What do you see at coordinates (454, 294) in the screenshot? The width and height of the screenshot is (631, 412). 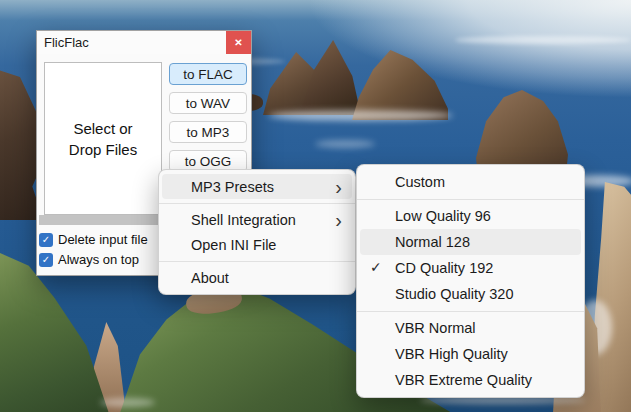 I see `menu-item-label: Studio Quality 320` at bounding box center [454, 294].